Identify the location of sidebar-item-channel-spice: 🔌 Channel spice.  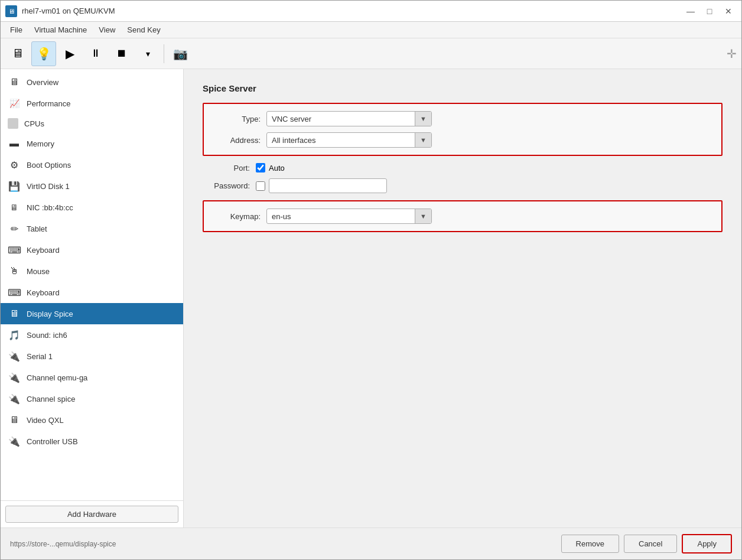
(92, 399).